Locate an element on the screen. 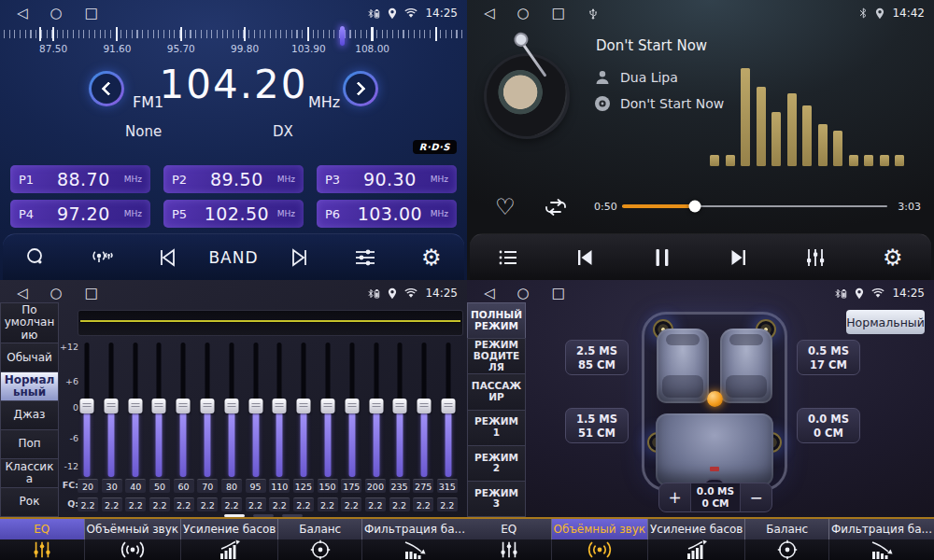  next-station-button is located at coordinates (300, 258).